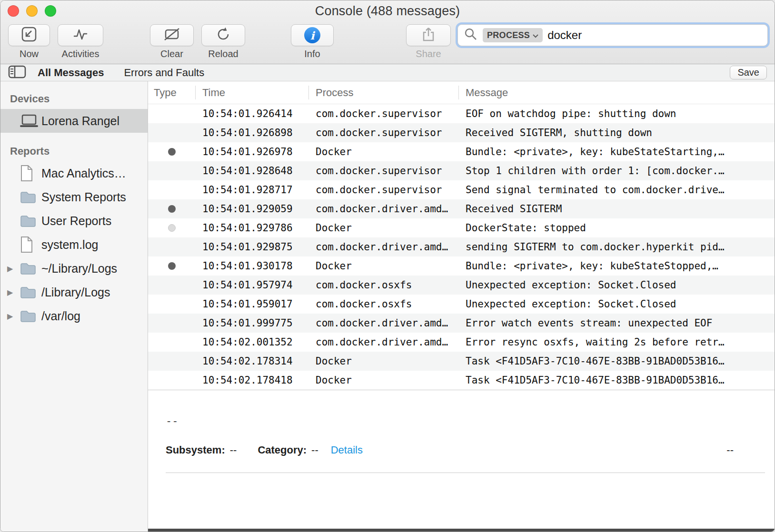  Describe the element at coordinates (13, 11) in the screenshot. I see `close-button` at that location.